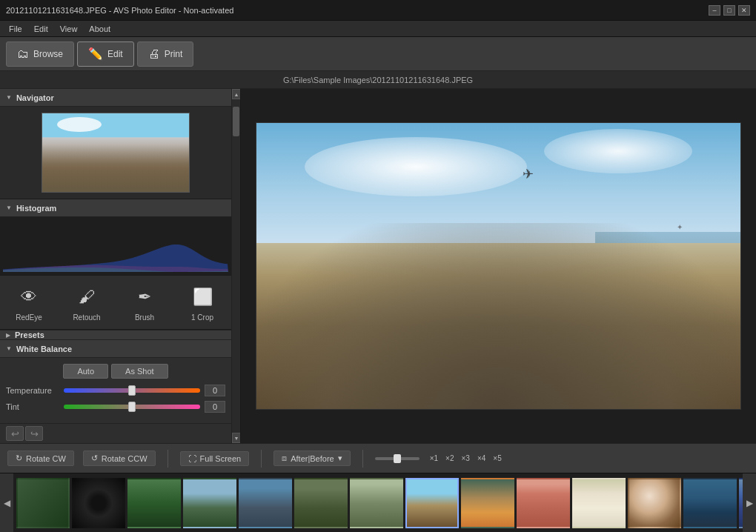  I want to click on edit-button: ✏️ Edit, so click(105, 54).